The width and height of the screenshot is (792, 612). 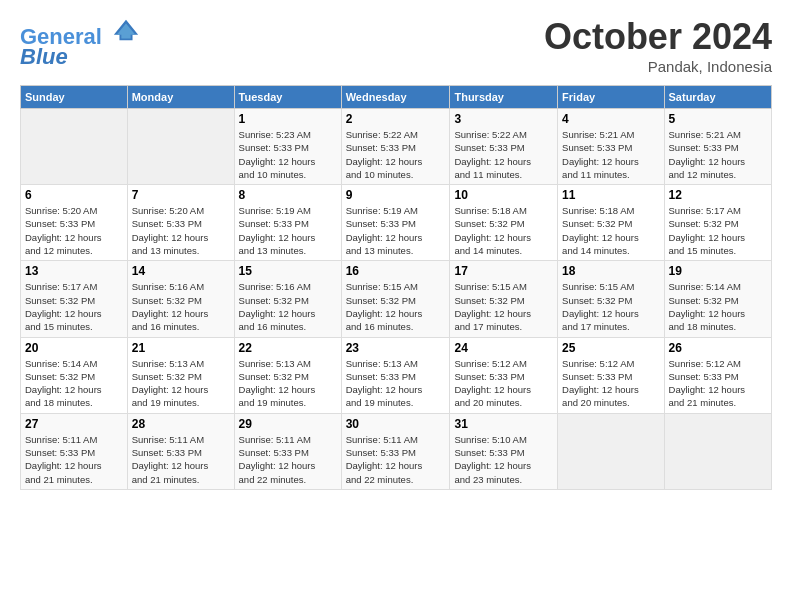 I want to click on calendar-cell: 6Sunrise: 5:20 AM Sunset: 5:33 PM Daylig…, so click(x=74, y=223).